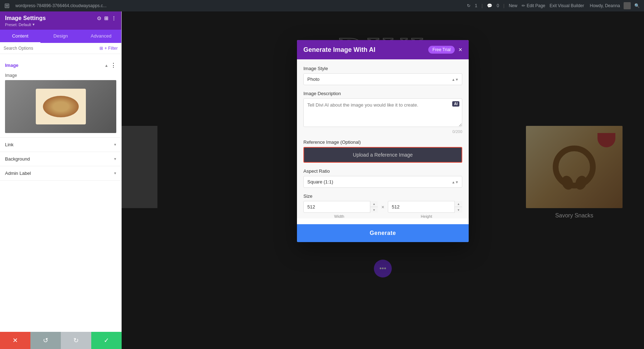 Image resolution: width=644 pixels, height=349 pixels. I want to click on admin-bar-right: Howdy, Deanna 🔍, so click(615, 6).